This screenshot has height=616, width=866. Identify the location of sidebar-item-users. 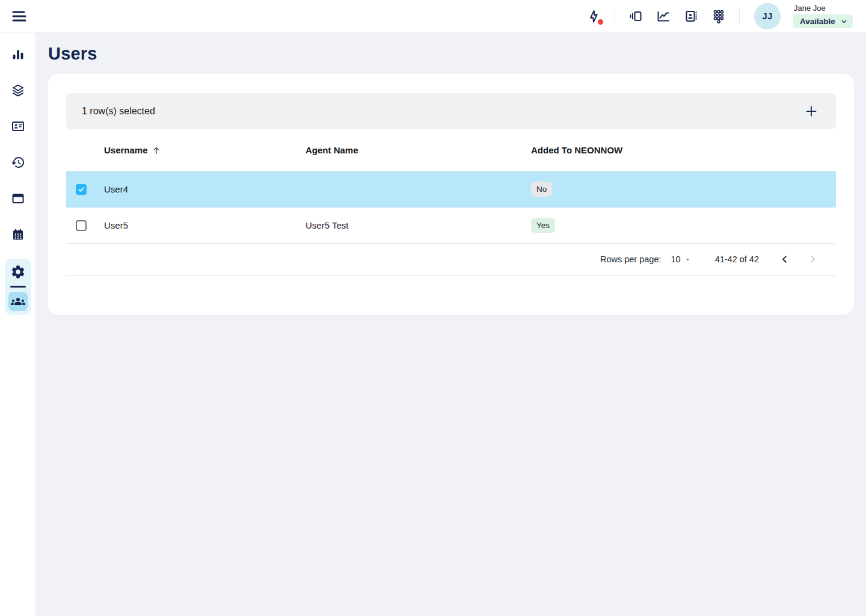
(18, 301).